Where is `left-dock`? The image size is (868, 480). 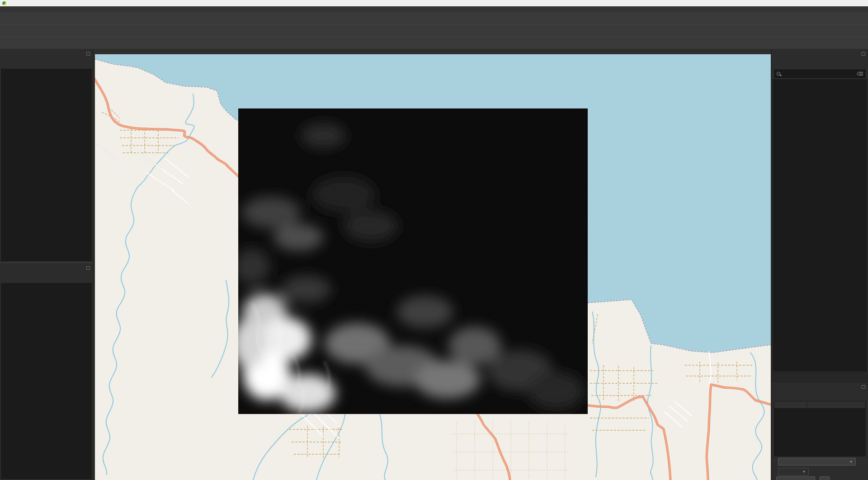 left-dock is located at coordinates (47, 264).